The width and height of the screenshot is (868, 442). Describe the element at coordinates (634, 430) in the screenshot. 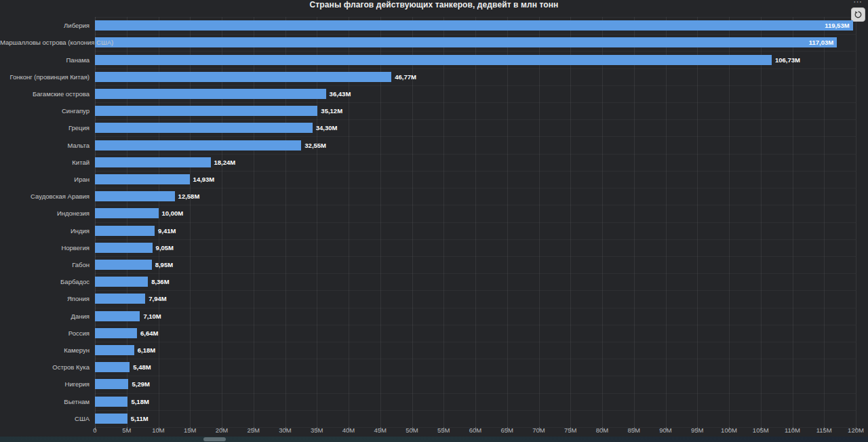

I see `x-axis-tick-label: 85M` at that location.